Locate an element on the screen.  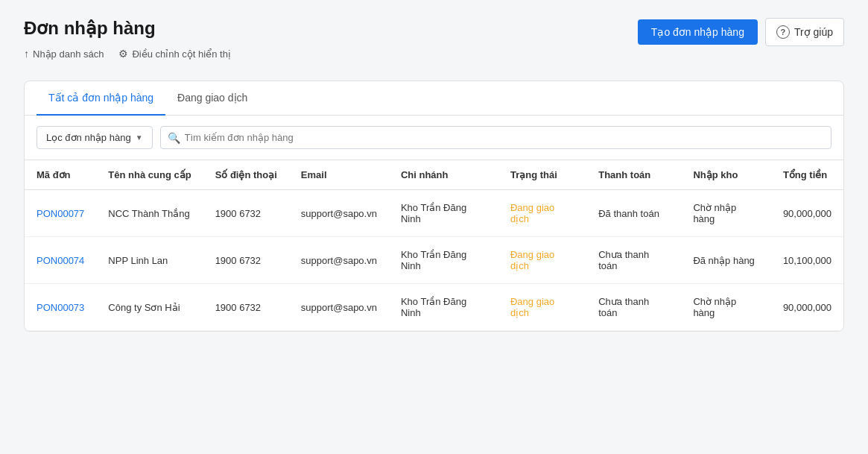
col-thanh-toan: Thanh toán is located at coordinates (633, 175).